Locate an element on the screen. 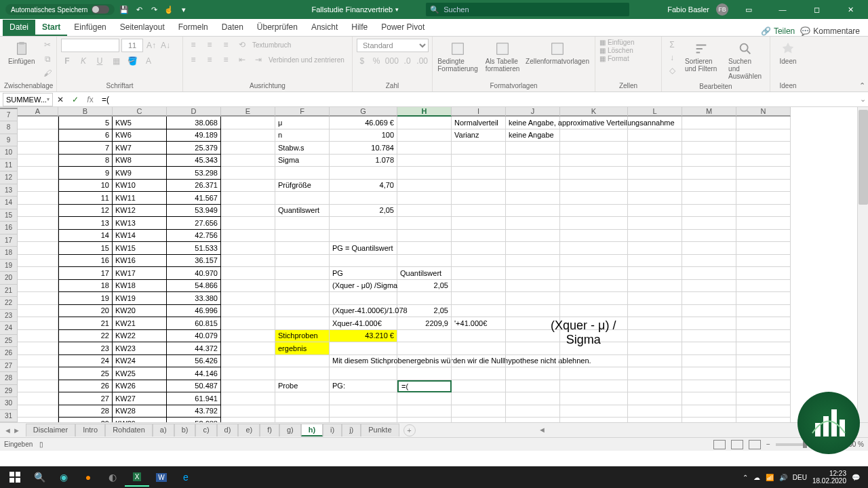 Image resolution: width=868 pixels, height=488 pixels. cell-K25 is located at coordinates (594, 348).